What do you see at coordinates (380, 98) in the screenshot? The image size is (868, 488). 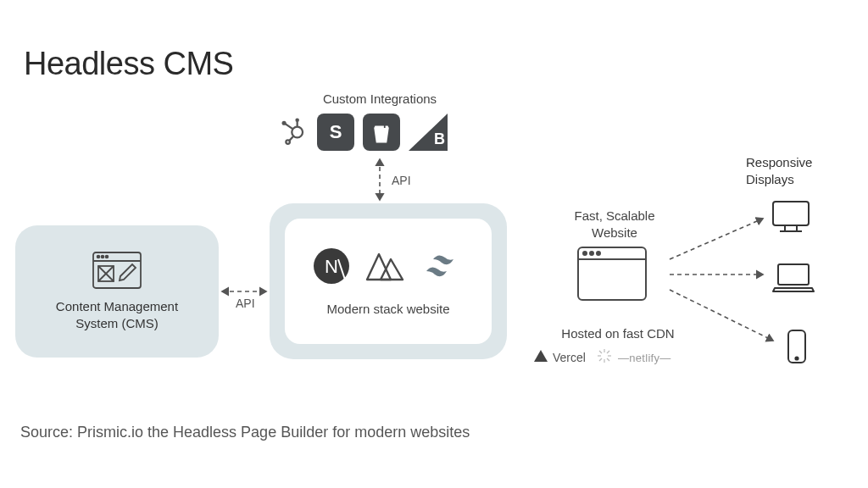 I see `integrations-label: Custom Integrations` at bounding box center [380, 98].